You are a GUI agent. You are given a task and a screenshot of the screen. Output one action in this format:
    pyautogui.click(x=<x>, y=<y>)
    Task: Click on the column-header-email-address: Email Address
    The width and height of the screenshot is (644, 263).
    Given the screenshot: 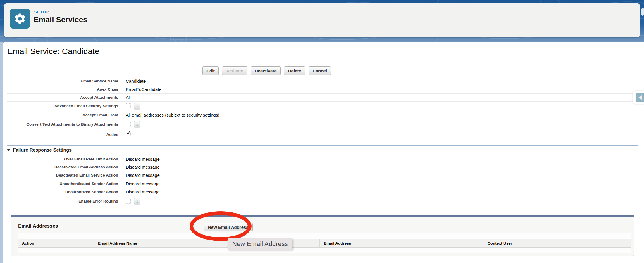 What is the action you would take?
    pyautogui.click(x=402, y=243)
    